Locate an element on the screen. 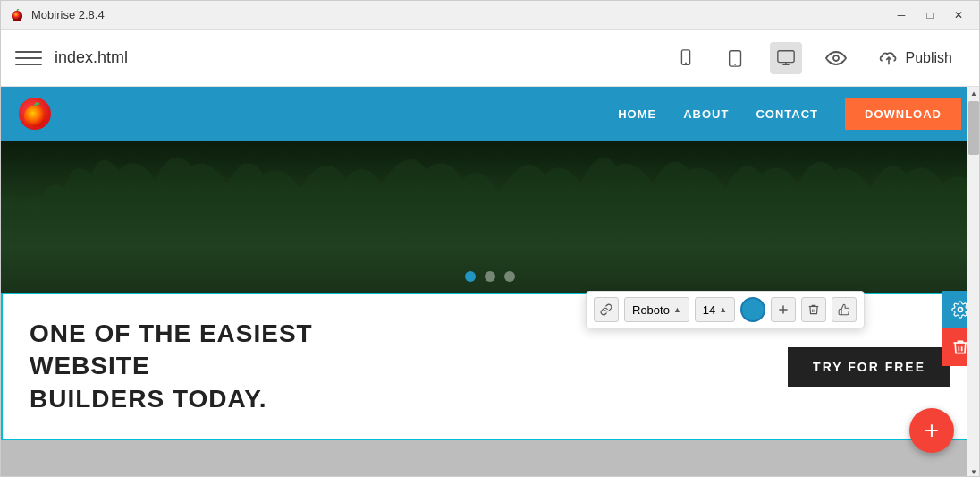 This screenshot has height=477, width=980. publish-button: Publish is located at coordinates (916, 58).